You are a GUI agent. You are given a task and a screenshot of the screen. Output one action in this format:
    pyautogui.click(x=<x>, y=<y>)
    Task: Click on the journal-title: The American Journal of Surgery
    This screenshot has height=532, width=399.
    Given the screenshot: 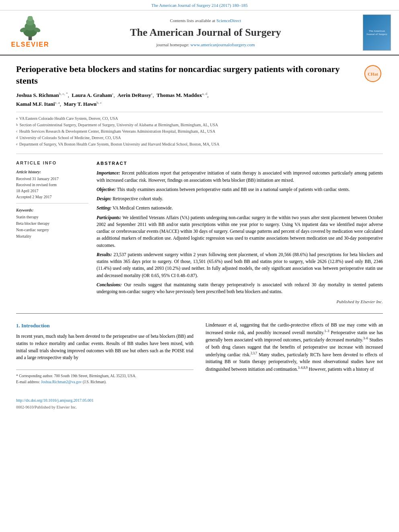 What is the action you would take?
    pyautogui.click(x=206, y=33)
    